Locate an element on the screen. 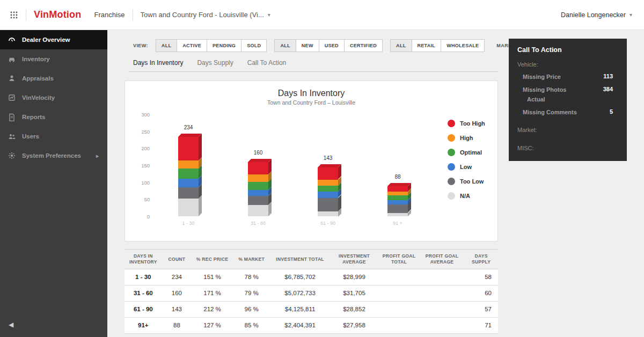  filter-condition-used: USED is located at coordinates (332, 46).